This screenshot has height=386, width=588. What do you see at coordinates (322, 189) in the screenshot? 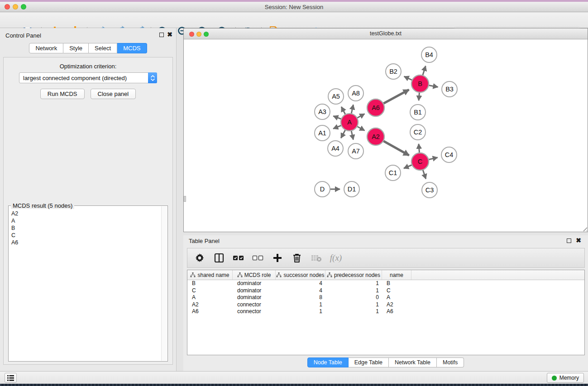
I see `graph-node-D: D` at bounding box center [322, 189].